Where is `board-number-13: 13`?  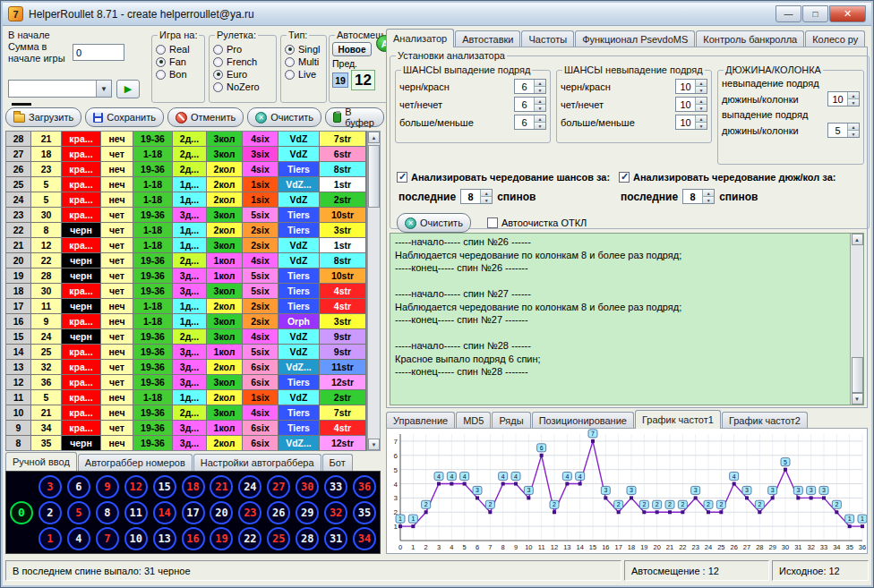 board-number-13: 13 is located at coordinates (165, 539).